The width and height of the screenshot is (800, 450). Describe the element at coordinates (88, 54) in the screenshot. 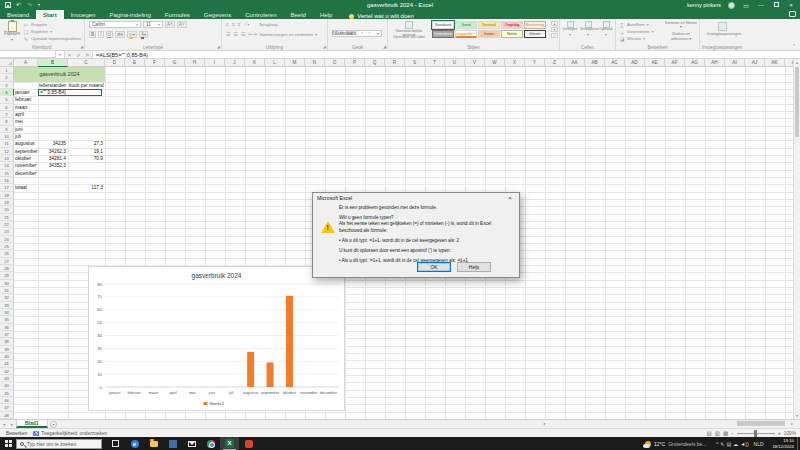

I see `insert-function-icon: fx` at that location.